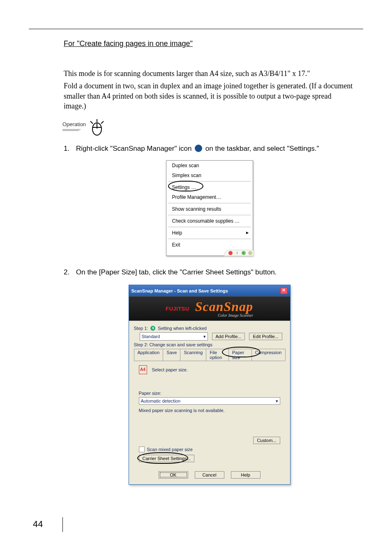  What do you see at coordinates (210, 291) in the screenshot?
I see `dialog-titlebar: ScanSnap Manager - Scan and Save Setting…` at bounding box center [210, 291].